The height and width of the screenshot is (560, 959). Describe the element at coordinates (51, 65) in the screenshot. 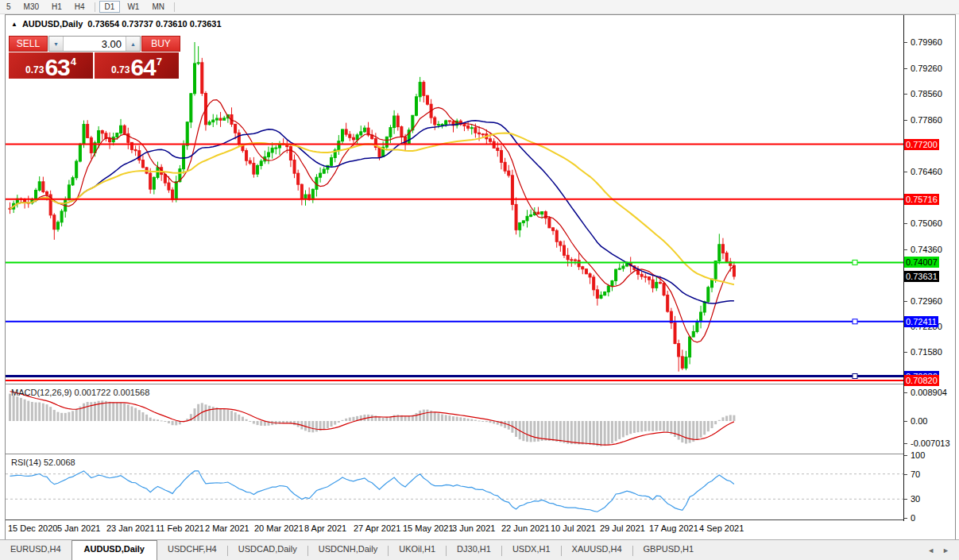

I see `sell-price-display: 0.73 63 4` at that location.